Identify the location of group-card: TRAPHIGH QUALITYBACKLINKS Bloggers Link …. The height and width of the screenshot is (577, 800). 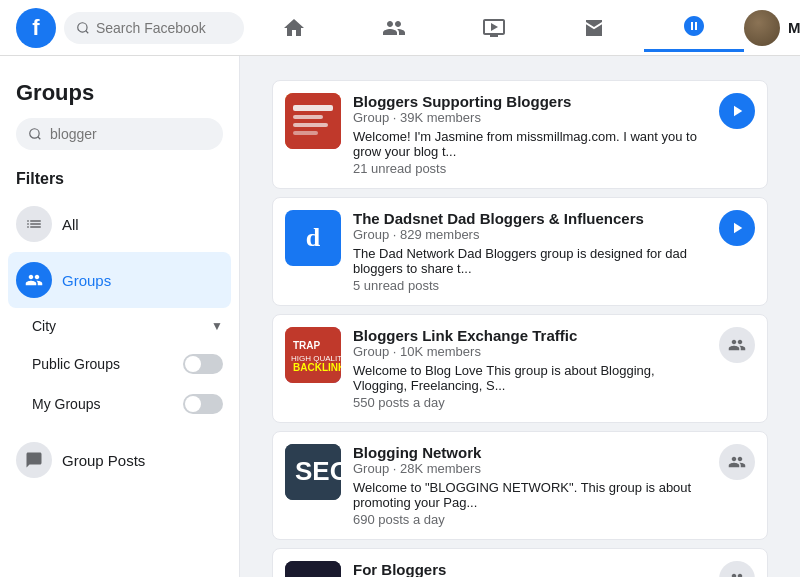
(520, 368).